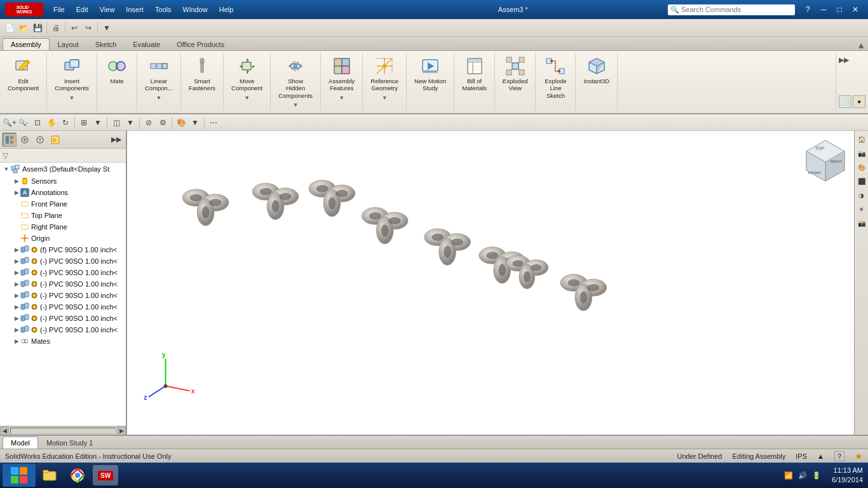 Image resolution: width=868 pixels, height=488 pixels. Describe the element at coordinates (4, 431) in the screenshot. I see `scroll-left-btn: ◀` at that location.